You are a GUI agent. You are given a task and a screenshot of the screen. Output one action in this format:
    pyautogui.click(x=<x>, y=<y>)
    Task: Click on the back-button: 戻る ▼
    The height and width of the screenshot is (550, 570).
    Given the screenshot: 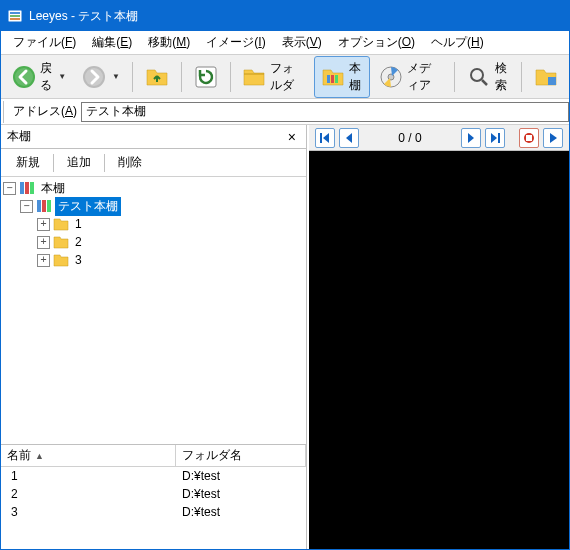 What is the action you would take?
    pyautogui.click(x=39, y=77)
    